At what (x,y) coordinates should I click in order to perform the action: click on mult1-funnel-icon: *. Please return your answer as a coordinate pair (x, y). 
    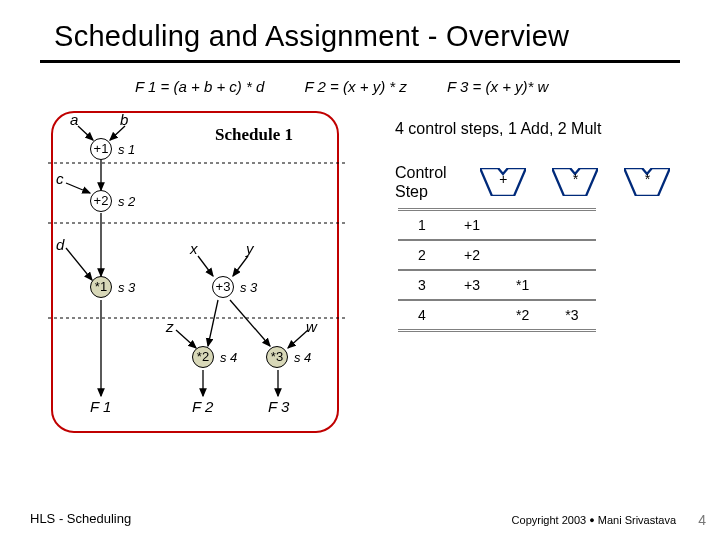
    Looking at the image, I should click on (575, 182).